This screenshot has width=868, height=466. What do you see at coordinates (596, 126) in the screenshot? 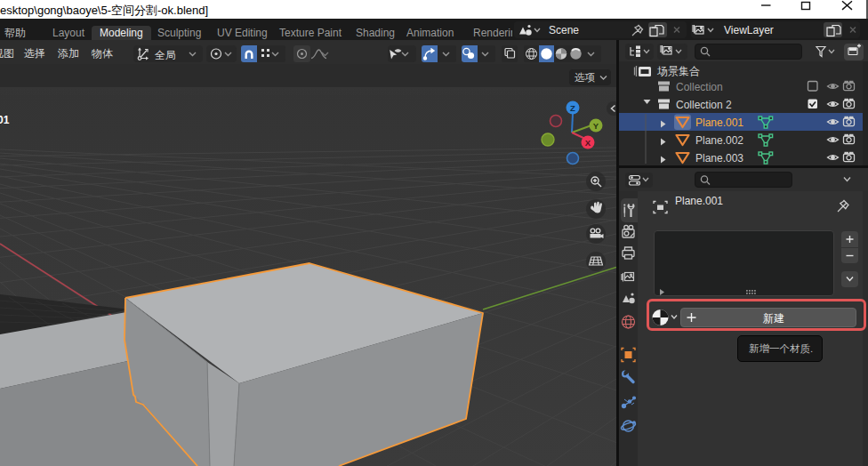
I see `svg-text: Y` at bounding box center [596, 126].